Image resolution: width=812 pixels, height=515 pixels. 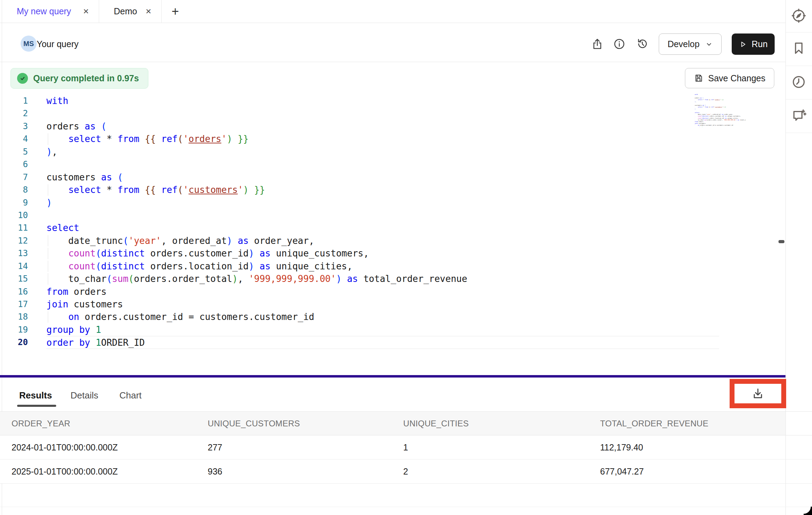 I want to click on tabbar-border, so click(x=393, y=23).